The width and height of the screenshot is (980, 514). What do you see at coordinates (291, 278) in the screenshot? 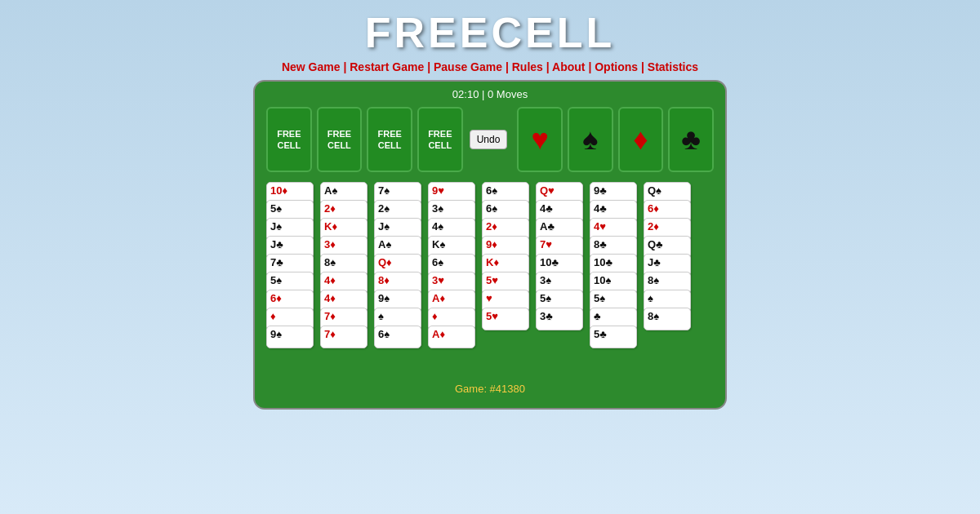
I see `column-1: 10♦5♠J♠J♣7♣5♠6♦♦9♠` at bounding box center [291, 278].